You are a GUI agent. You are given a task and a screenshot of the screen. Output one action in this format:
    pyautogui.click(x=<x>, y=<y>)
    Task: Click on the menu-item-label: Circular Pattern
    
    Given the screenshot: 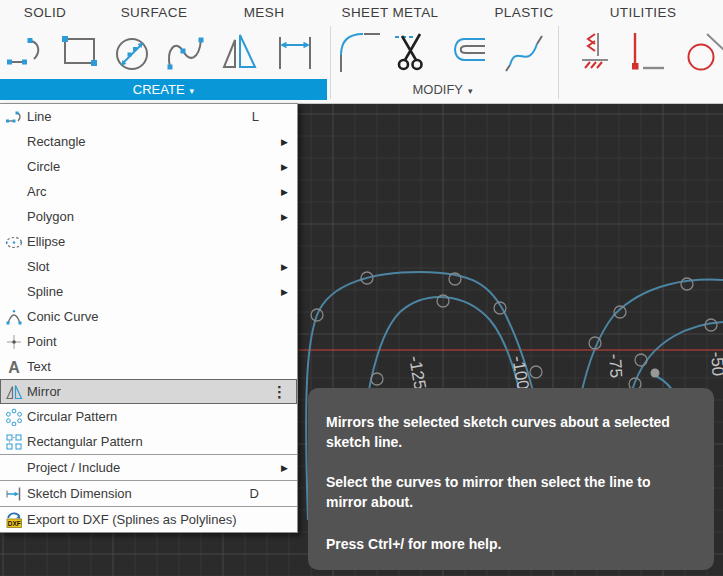 What is the action you would take?
    pyautogui.click(x=72, y=416)
    